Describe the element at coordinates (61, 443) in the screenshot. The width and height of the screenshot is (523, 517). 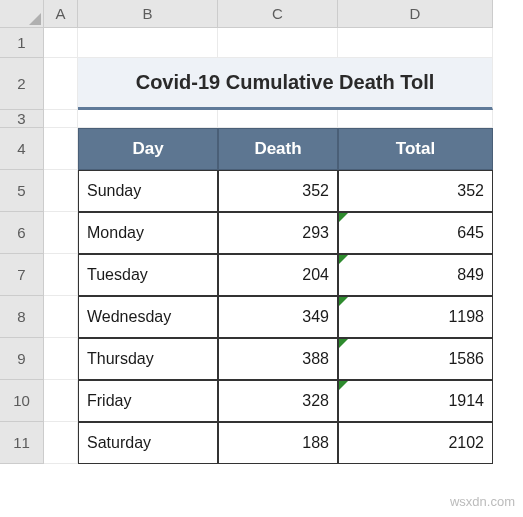
I see `cell-a11` at that location.